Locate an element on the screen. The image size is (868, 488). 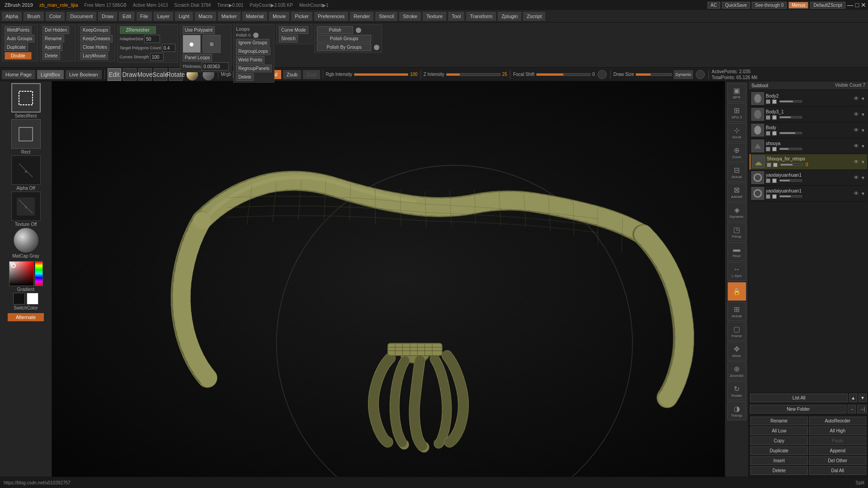
layer-menu: Layer is located at coordinates (164, 16).